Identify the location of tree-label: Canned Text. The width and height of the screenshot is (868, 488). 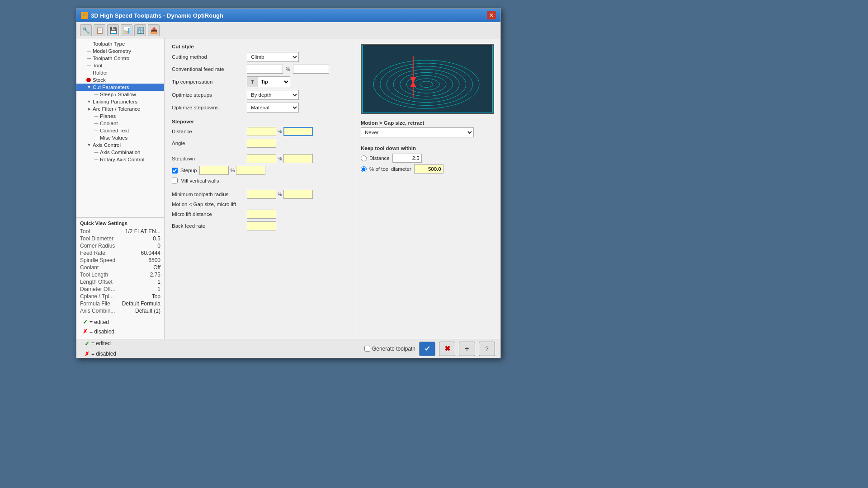
(114, 131).